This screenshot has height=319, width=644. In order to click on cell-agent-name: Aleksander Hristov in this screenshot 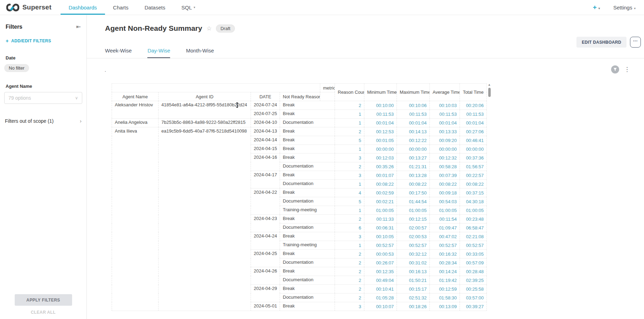, I will do `click(135, 110)`.